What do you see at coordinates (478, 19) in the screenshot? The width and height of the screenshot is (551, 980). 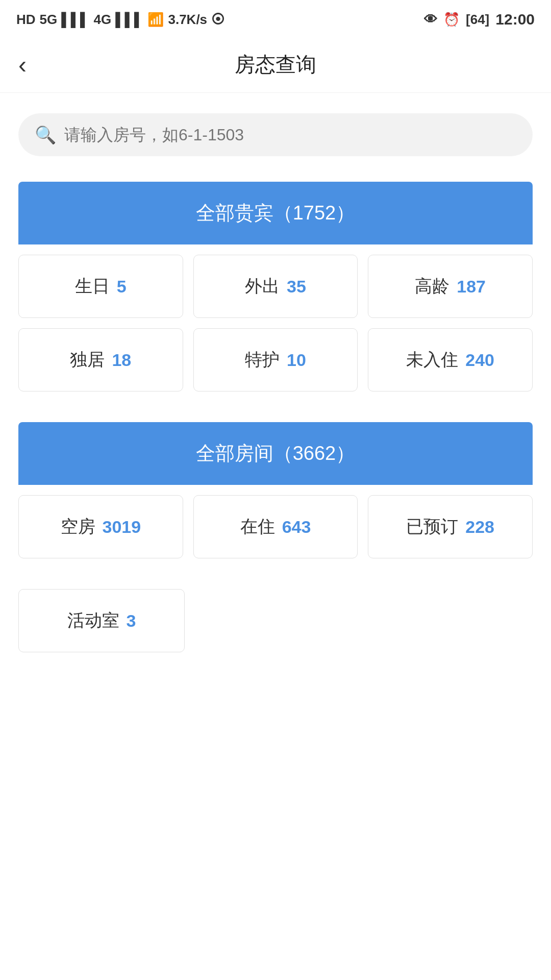 I see `battery-icon: [64]` at bounding box center [478, 19].